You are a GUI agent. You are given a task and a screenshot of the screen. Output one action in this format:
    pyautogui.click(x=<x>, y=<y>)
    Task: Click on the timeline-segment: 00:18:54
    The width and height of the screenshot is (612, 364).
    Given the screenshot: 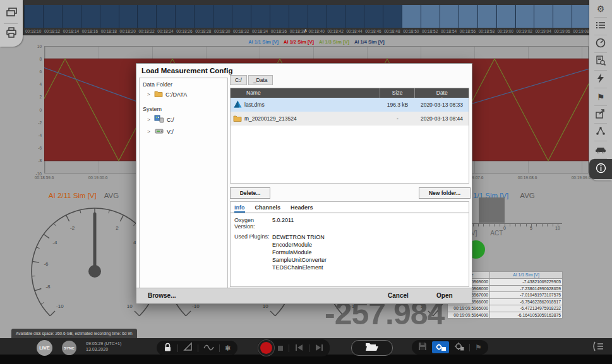 What is the action you would take?
    pyautogui.click(x=449, y=16)
    